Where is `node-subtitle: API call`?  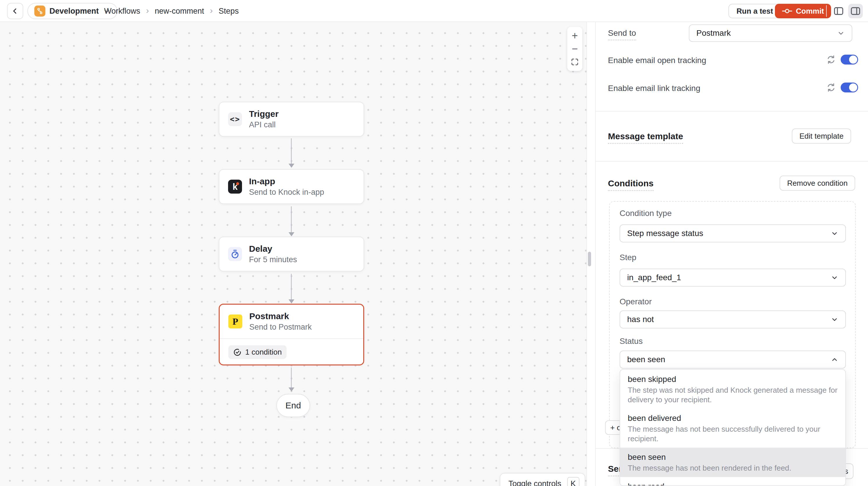
node-subtitle: API call is located at coordinates (264, 125).